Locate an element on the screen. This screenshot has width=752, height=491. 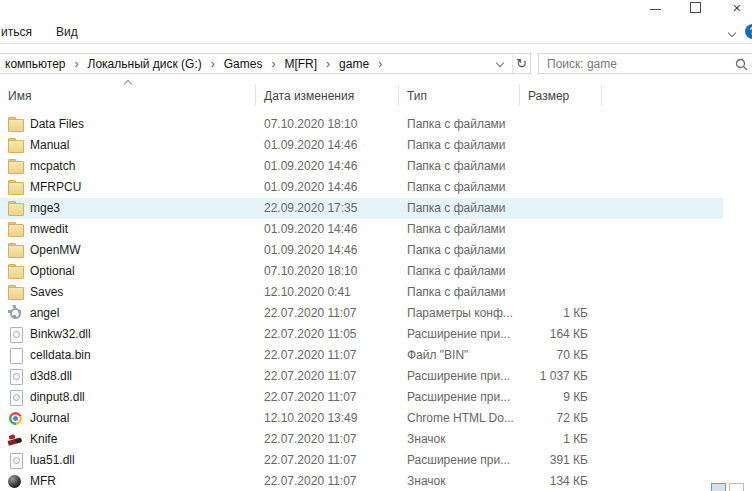
breadcrumb-item: компьютер is located at coordinates (36, 64).